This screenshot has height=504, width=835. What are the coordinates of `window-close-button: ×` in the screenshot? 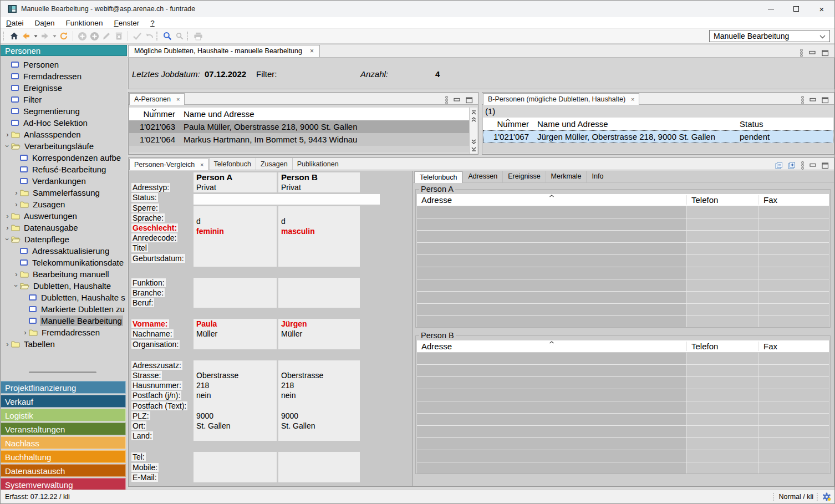 It's located at (822, 9).